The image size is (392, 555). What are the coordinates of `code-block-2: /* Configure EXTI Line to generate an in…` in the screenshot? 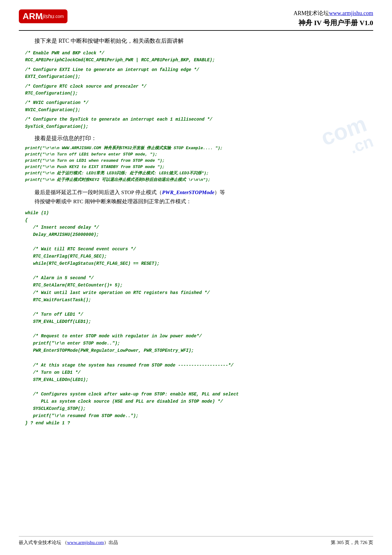 It's located at (196, 73).